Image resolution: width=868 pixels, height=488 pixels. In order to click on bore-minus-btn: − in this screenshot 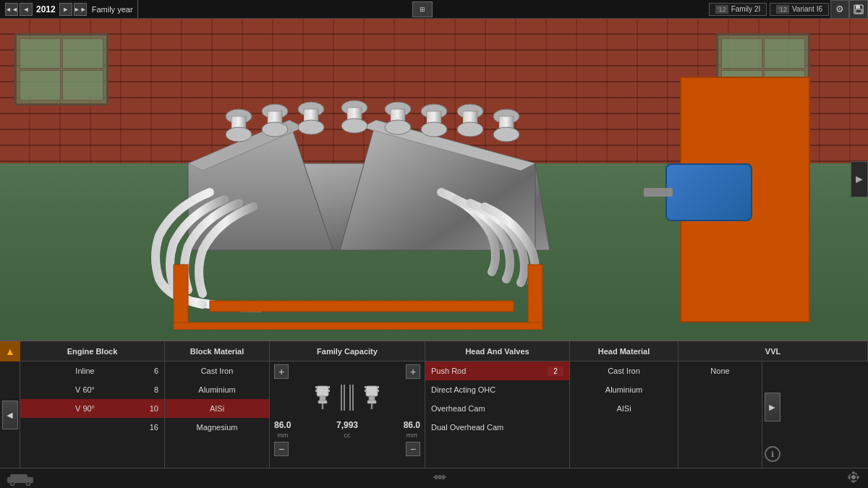, I will do `click(281, 449)`.